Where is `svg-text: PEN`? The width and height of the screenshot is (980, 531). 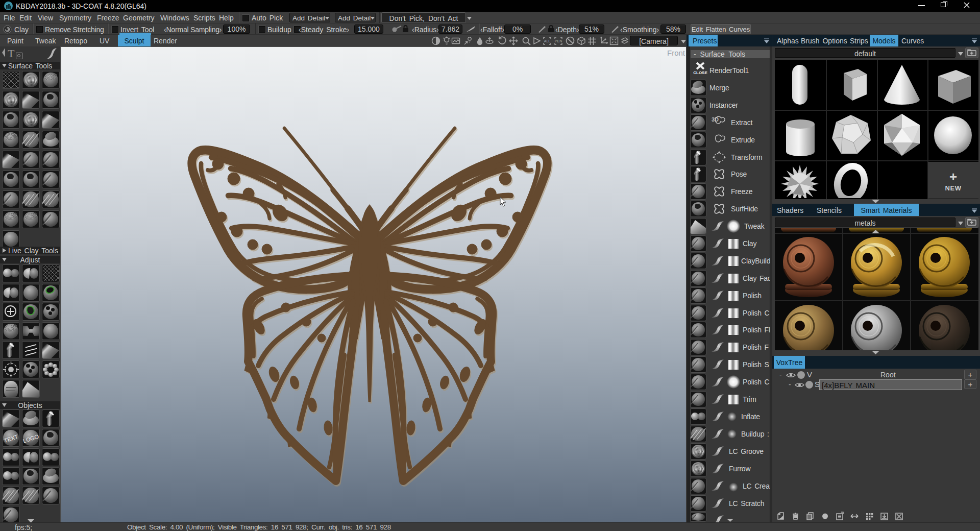
svg-text: PEN is located at coordinates (558, 41).